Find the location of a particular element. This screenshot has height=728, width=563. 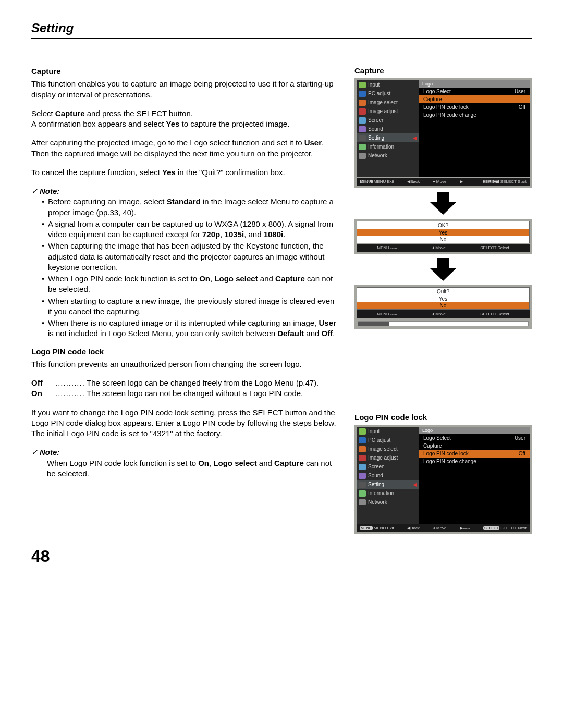

capture-select-line: Select Capture and press the SELECT butt… is located at coordinates (185, 114).